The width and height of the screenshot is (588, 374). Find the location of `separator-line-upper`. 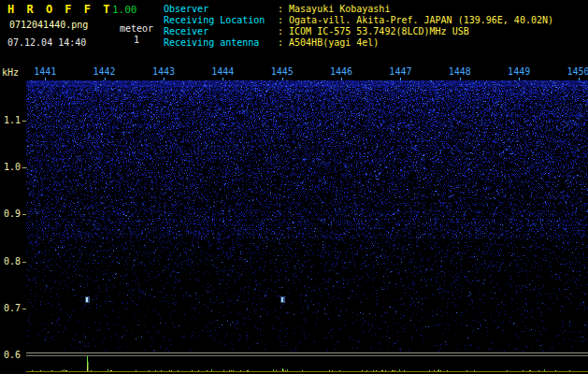

separator-line-upper is located at coordinates (307, 353).